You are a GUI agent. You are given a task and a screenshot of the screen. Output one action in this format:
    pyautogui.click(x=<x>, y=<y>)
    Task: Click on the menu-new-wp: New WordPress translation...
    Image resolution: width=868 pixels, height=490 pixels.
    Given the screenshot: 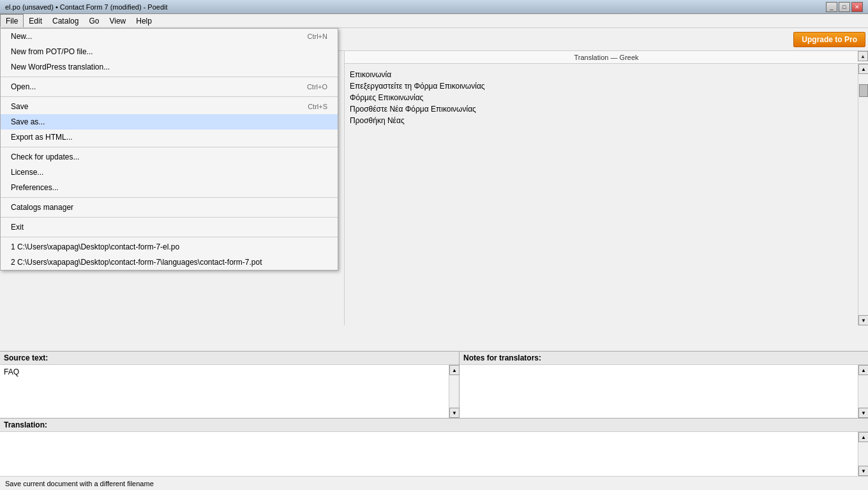 What is the action you would take?
    pyautogui.click(x=169, y=67)
    